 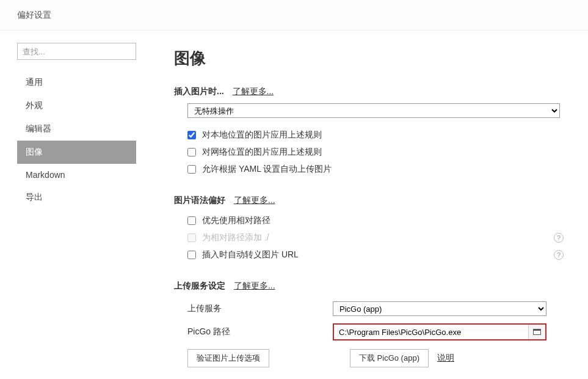 I want to click on section-syntax-header: 图片语法偏好 了解更多..., so click(x=370, y=201).